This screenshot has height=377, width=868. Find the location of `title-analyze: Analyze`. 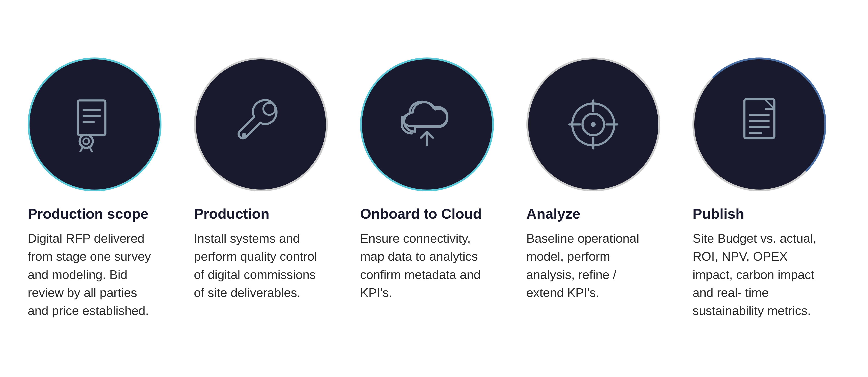

title-analyze: Analyze is located at coordinates (553, 214).